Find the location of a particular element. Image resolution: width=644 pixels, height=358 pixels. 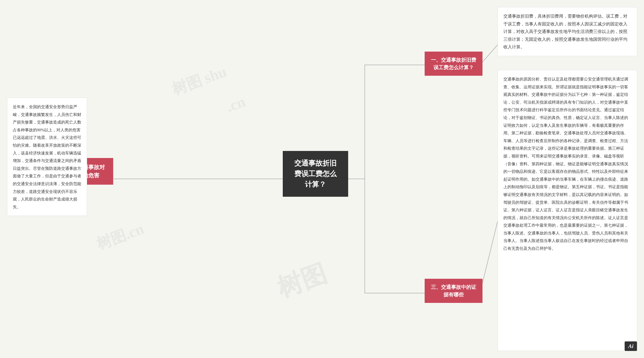

right-top-node: 一、交通事故折旧费误工费怎么计算？ is located at coordinates (454, 64).